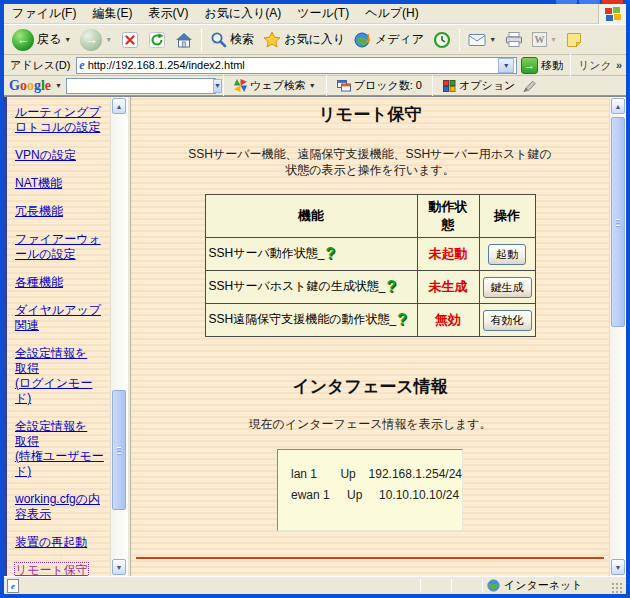 The height and width of the screenshot is (598, 630). Describe the element at coordinates (544, 40) in the screenshot. I see `edit-word-button: W ▼` at that location.